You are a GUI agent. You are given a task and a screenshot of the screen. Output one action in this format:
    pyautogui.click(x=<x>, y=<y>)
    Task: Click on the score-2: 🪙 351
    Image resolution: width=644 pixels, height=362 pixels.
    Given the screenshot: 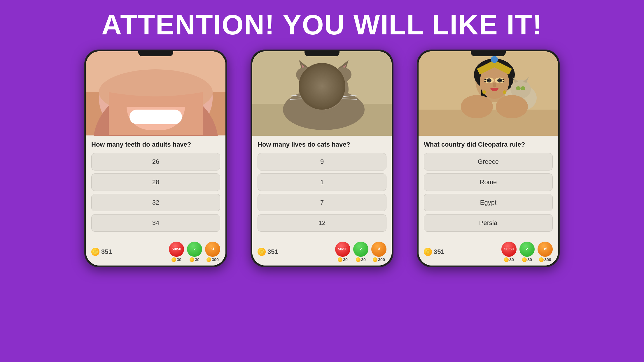 What is the action you would take?
    pyautogui.click(x=268, y=252)
    